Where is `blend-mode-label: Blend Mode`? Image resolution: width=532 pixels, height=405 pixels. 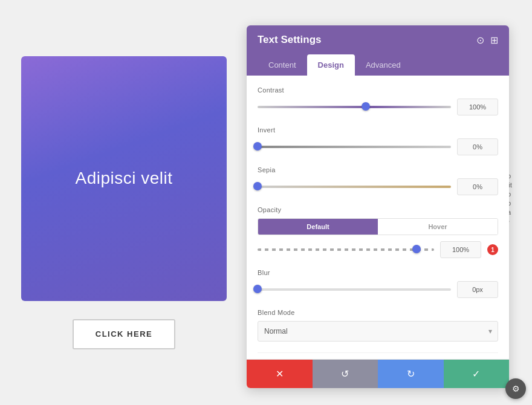 blend-mode-label: Blend Mode is located at coordinates (378, 313).